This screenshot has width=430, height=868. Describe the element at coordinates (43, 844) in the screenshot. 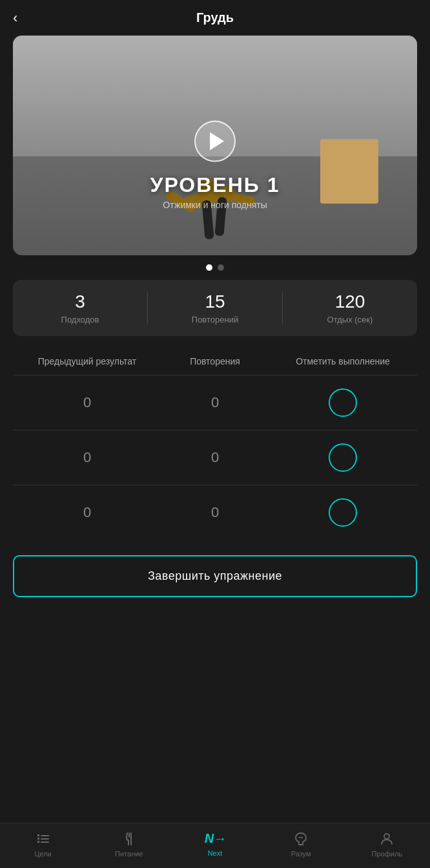

I see `nav-item-goals: Цели` at that location.